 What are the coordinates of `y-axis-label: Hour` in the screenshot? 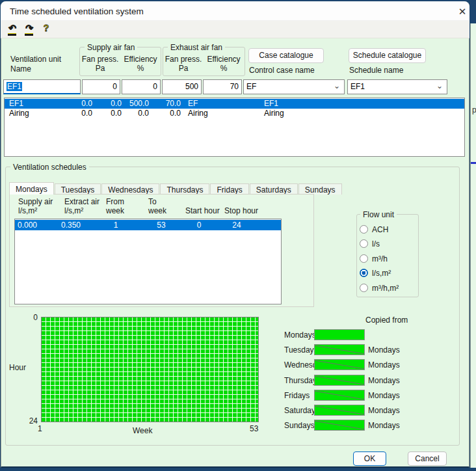 It's located at (18, 368).